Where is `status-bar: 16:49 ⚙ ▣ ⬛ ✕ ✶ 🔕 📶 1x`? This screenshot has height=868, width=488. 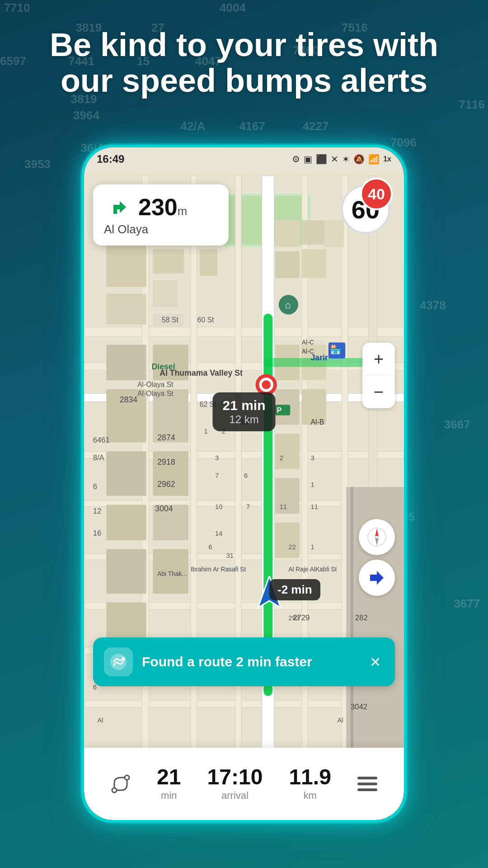 status-bar: 16:49 ⚙ ▣ ⬛ ✕ ✶ 🔕 📶 1x is located at coordinates (244, 159).